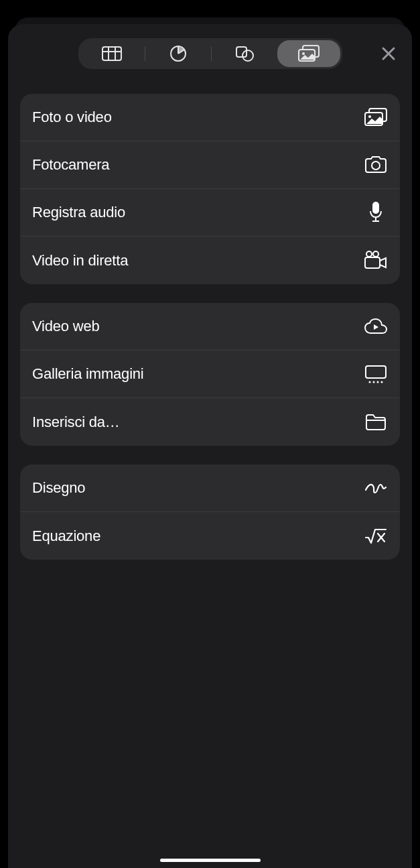 The width and height of the screenshot is (420, 868). Describe the element at coordinates (80, 261) in the screenshot. I see `row-label: Video in diretta` at that location.